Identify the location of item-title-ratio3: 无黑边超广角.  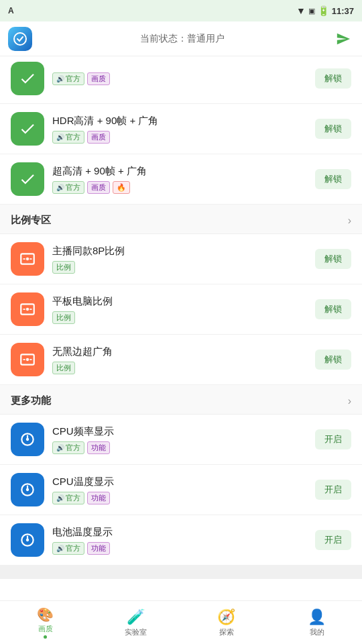
(180, 352).